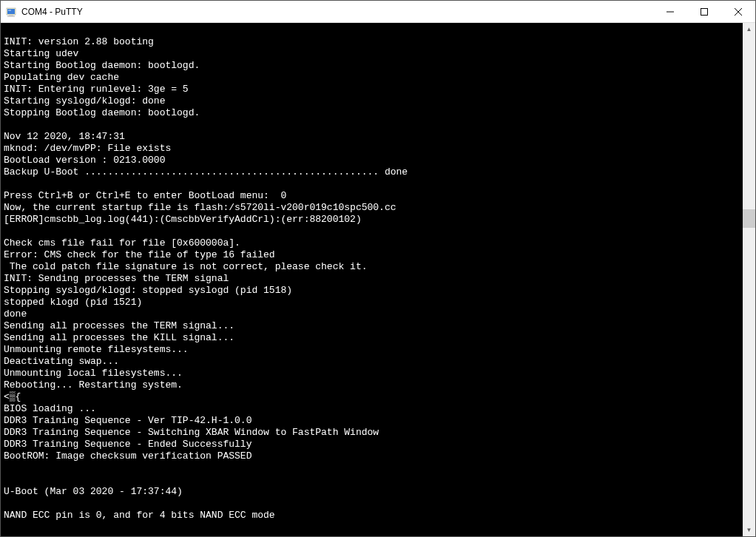 Image resolution: width=756 pixels, height=537 pixels. I want to click on terminal-line: U-Boot (Mar 03 2020 - 17:37:44), so click(371, 492).